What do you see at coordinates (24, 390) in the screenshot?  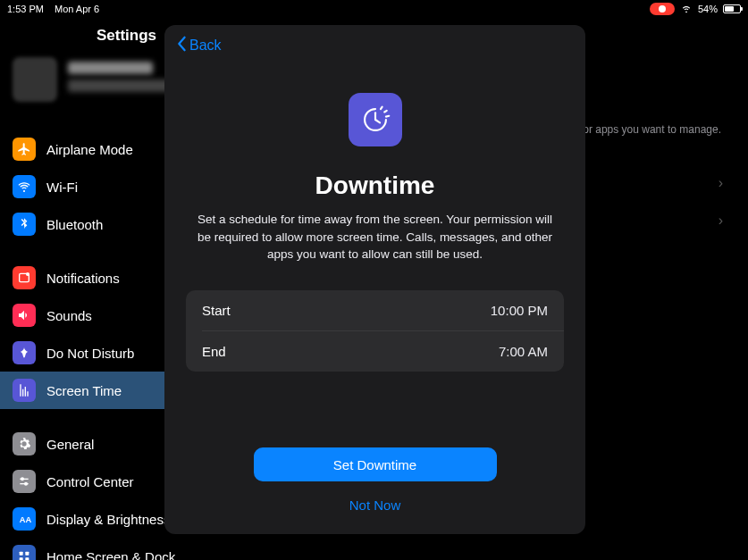 I see `screentime-icon` at bounding box center [24, 390].